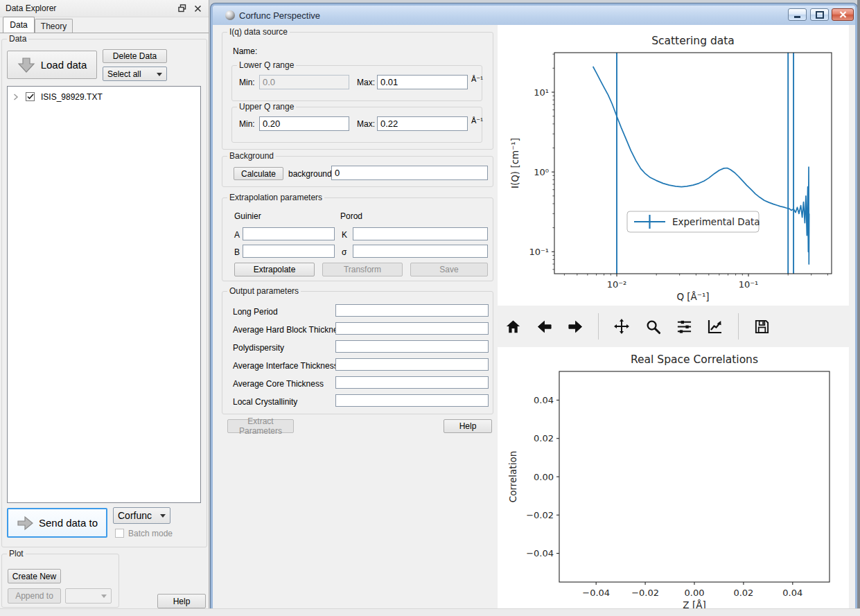  Describe the element at coordinates (797, 17) in the screenshot. I see `minimize-icon` at that location.